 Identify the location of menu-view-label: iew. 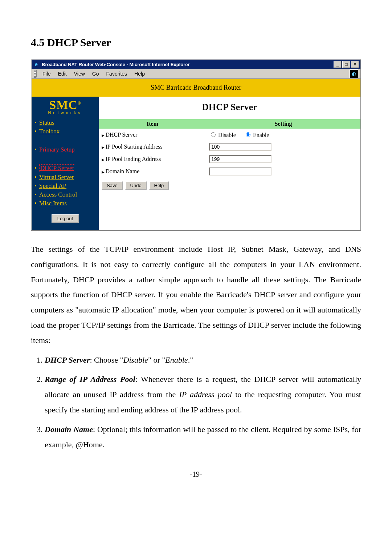
(81, 74).